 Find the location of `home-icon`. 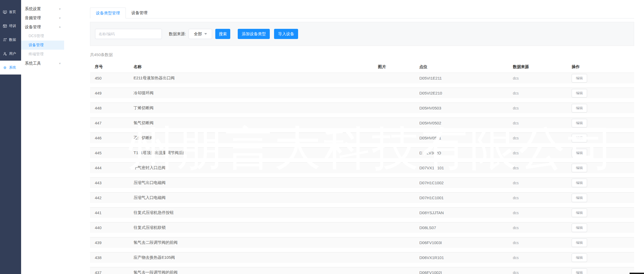

home-icon is located at coordinates (5, 12).